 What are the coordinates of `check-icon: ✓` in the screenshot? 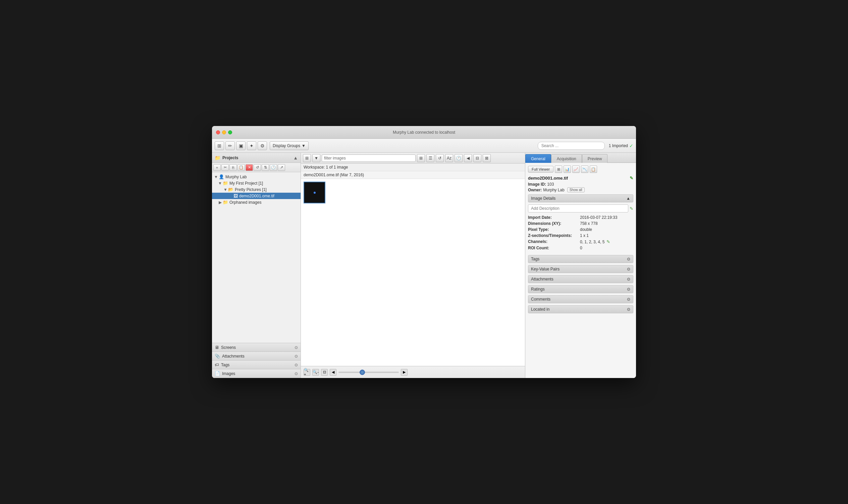 It's located at (631, 146).